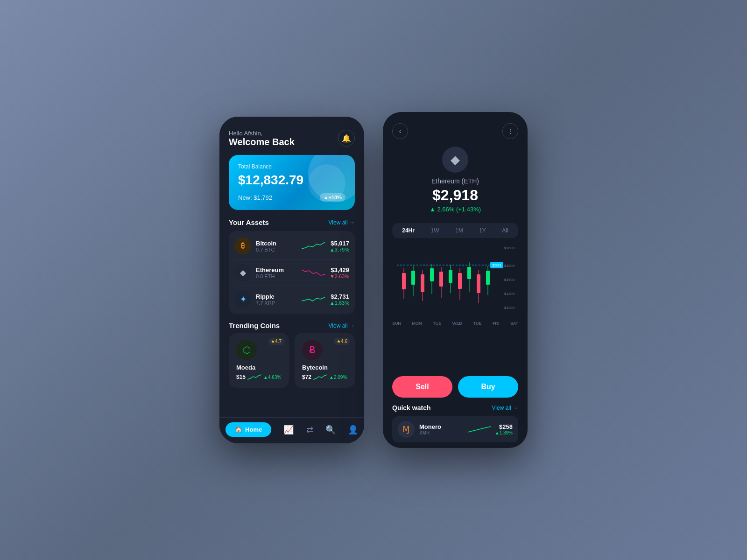 The height and width of the screenshot is (560, 747). Describe the element at coordinates (510, 280) in the screenshot. I see `svg-text: $1500` at that location.